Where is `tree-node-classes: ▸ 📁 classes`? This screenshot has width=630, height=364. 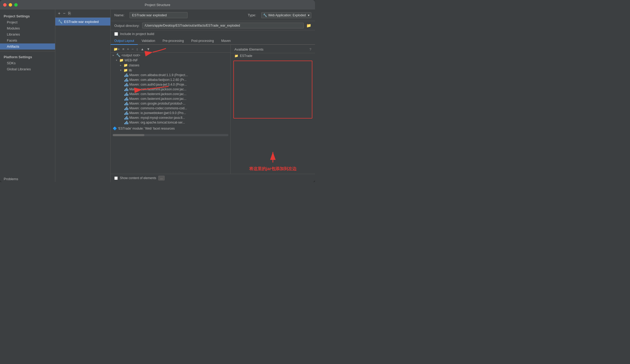 tree-node-classes: ▸ 📁 classes is located at coordinates (171, 65).